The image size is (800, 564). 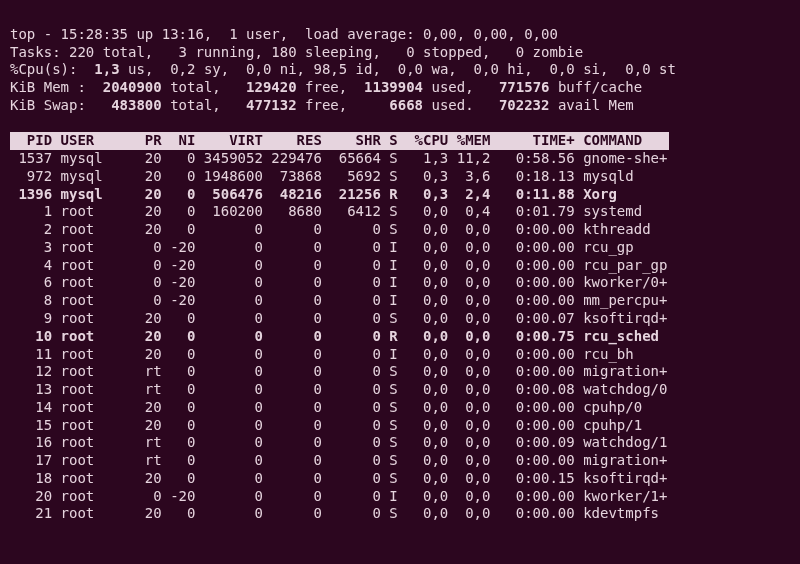 I want to click on summary-line-swap: KiB Swap: 483800 total, 477132 free, 666…, so click(x=322, y=105).